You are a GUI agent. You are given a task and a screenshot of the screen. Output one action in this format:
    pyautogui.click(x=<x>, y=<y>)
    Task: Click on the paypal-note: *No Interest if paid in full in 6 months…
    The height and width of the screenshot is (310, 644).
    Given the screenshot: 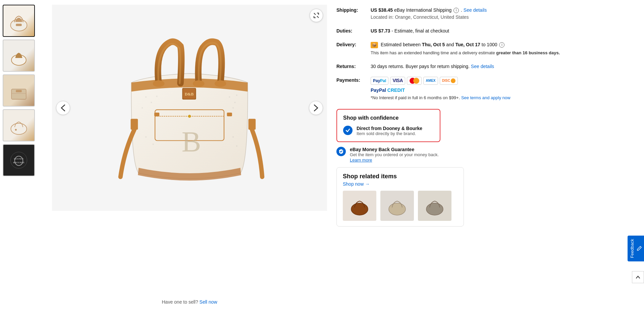 What is the action you would take?
    pyautogui.click(x=503, y=98)
    